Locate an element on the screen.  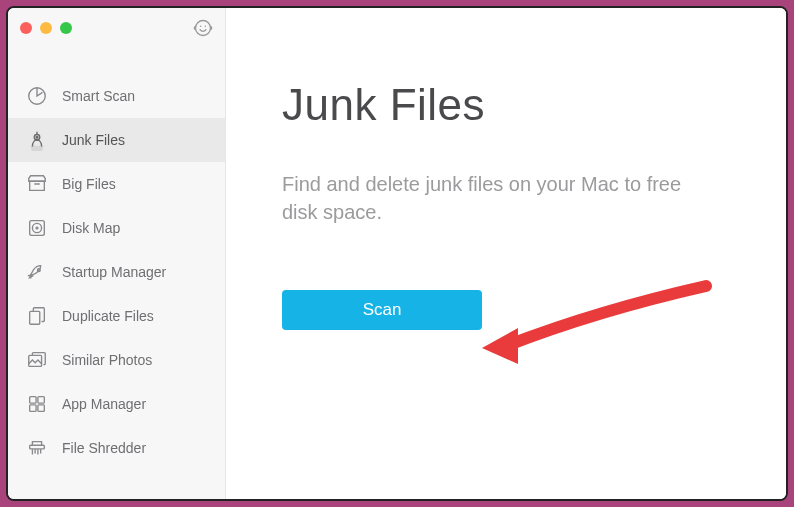
apps-icon is located at coordinates (37, 404).